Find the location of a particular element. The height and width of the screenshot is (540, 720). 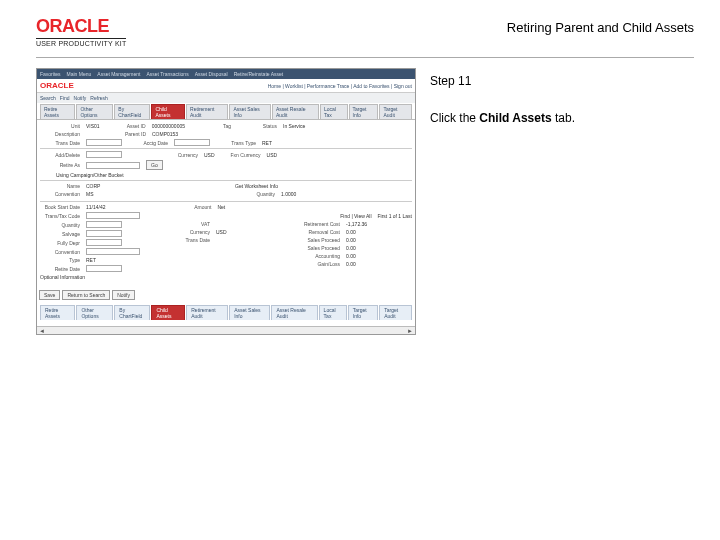

tab-target-info: Target Info is located at coordinates (364, 112).